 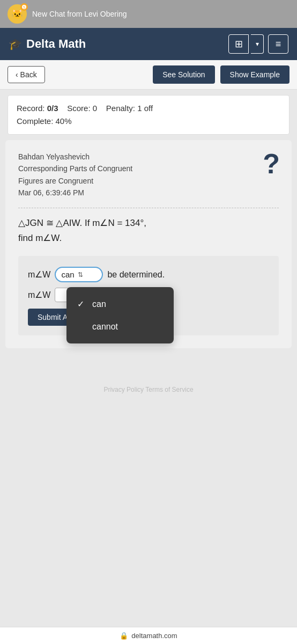 What do you see at coordinates (148, 157) in the screenshot?
I see `student-name: Bahdan Yelyashevich` at bounding box center [148, 157].